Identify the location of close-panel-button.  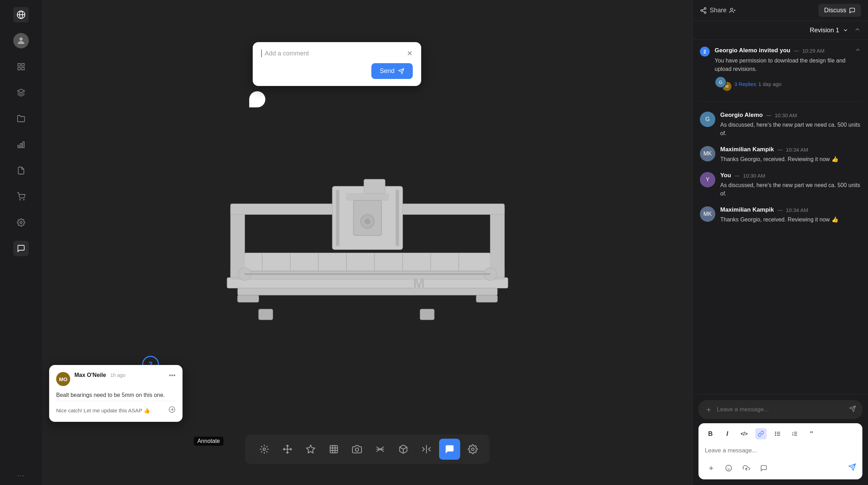
(857, 30).